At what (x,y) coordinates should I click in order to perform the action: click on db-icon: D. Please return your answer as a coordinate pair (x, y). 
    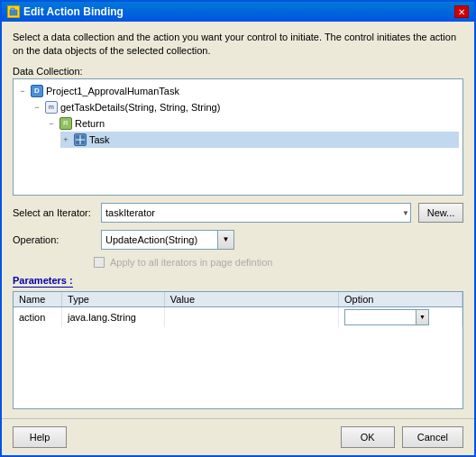
    Looking at the image, I should click on (37, 91).